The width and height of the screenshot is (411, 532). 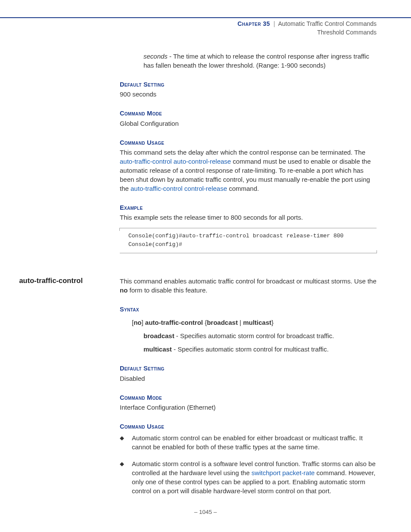 I want to click on usage-pre: This command sets the delay after which …, so click(x=243, y=152).